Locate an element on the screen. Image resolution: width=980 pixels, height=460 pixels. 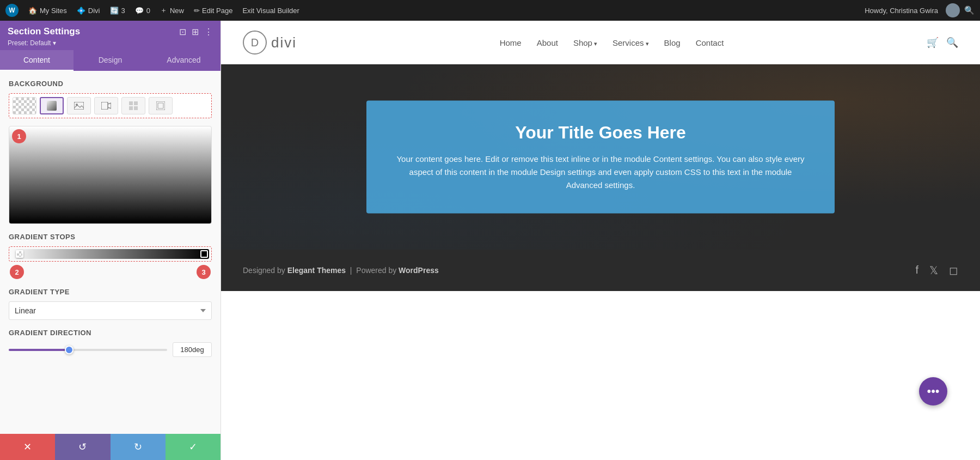
edit-icon: ✏ is located at coordinates (197, 11).